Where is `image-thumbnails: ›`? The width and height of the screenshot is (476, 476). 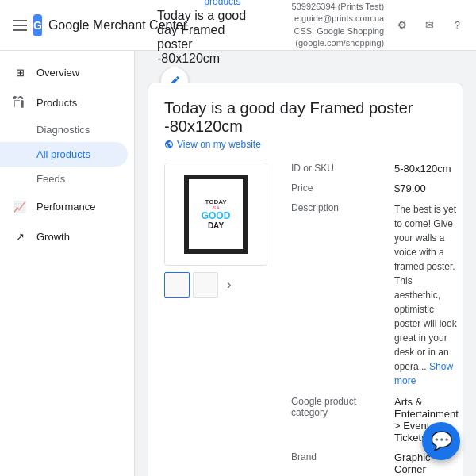 image-thumbnails: › is located at coordinates (220, 285).